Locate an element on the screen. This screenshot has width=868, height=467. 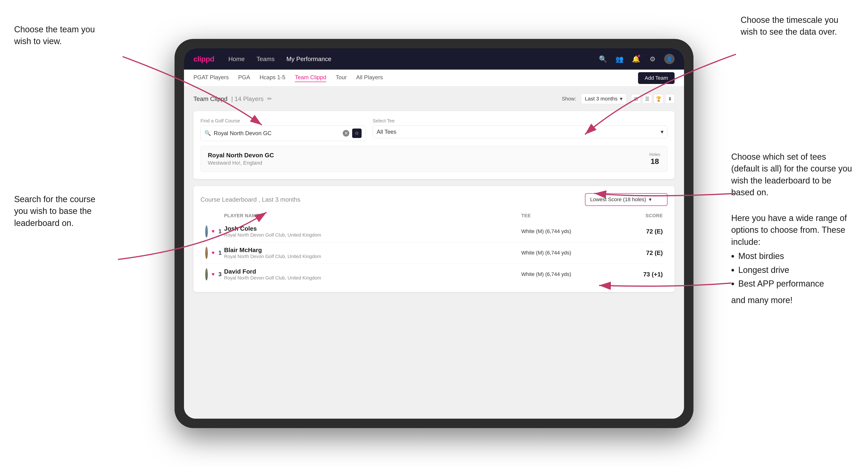
show-label: Show: is located at coordinates (569, 99).